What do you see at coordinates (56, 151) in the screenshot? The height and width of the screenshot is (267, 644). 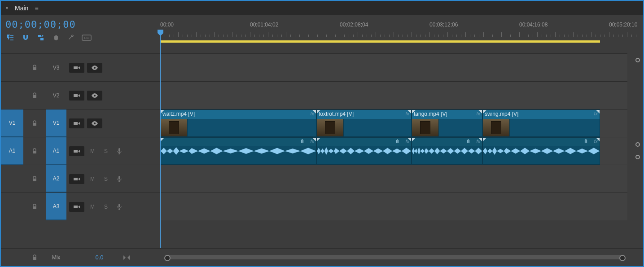 I see `track-target-a1: A1` at bounding box center [56, 151].